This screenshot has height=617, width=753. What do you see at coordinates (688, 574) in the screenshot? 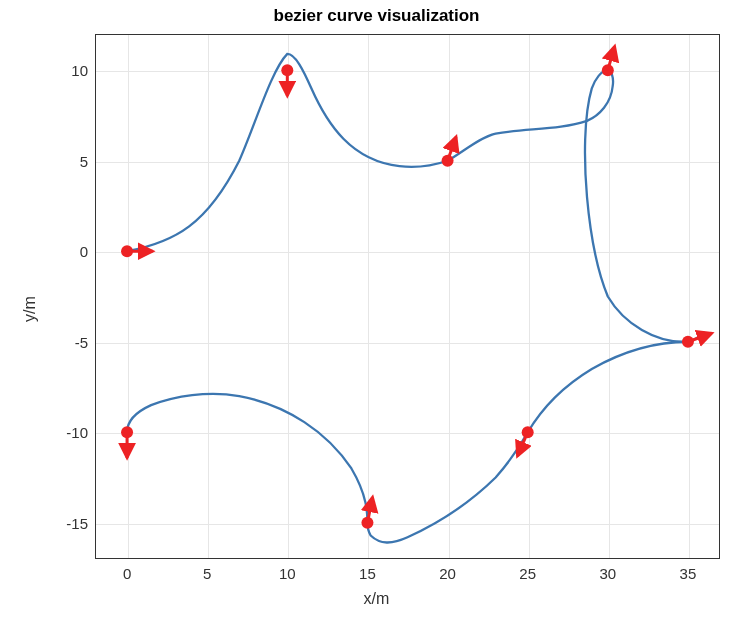
I see `x-tick-label: 35` at bounding box center [688, 574].